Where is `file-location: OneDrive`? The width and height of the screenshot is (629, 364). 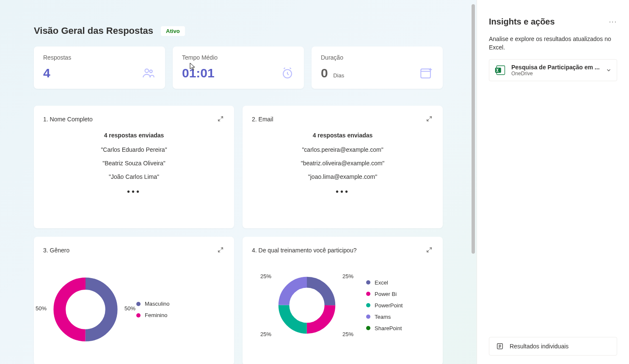
file-location: OneDrive is located at coordinates (556, 74).